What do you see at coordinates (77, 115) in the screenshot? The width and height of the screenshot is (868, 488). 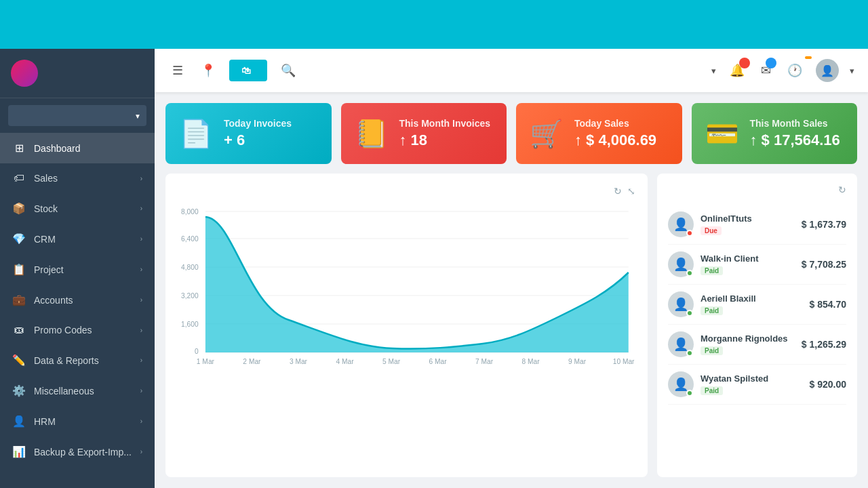 I see `company-select` at bounding box center [77, 115].